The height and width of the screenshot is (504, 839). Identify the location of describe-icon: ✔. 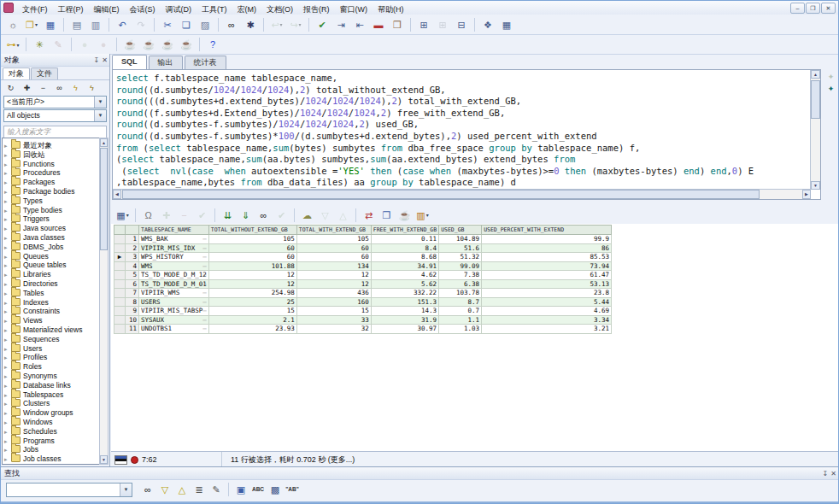
(322, 25).